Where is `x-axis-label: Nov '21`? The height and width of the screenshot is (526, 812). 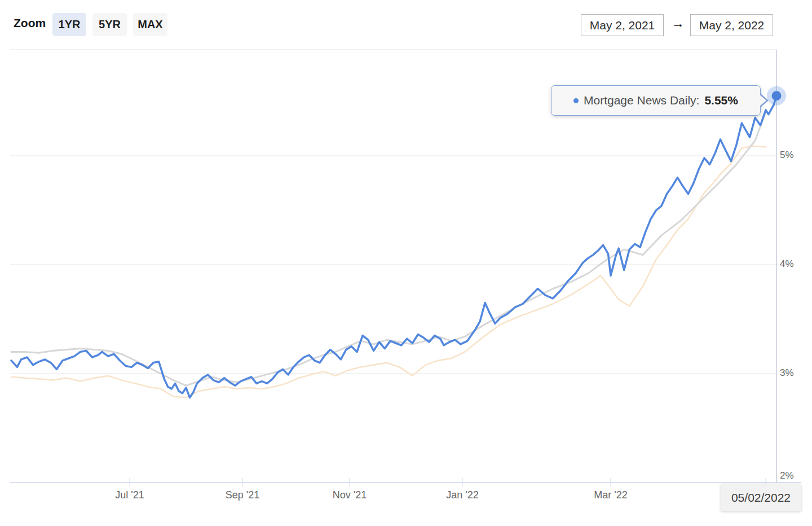 x-axis-label: Nov '21 is located at coordinates (350, 496).